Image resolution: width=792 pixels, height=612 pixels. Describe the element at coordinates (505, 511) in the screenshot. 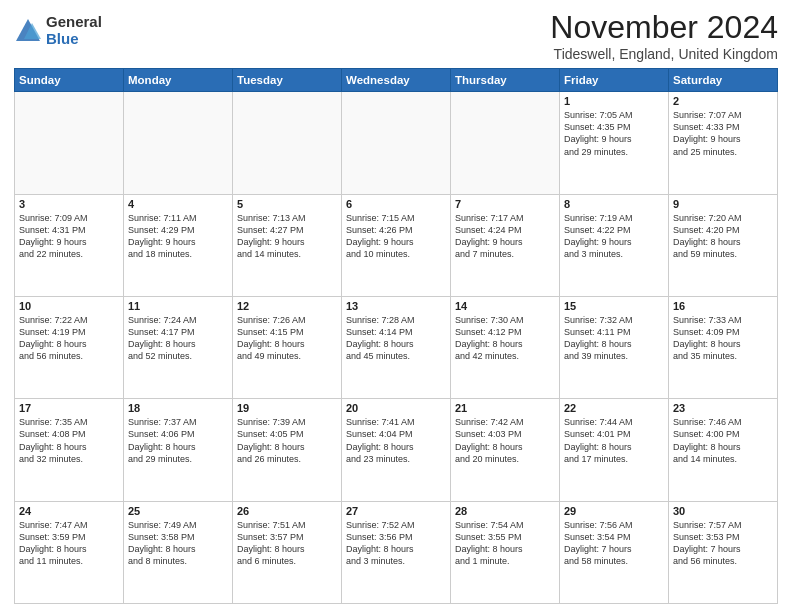

I see `day-number: 28` at that location.